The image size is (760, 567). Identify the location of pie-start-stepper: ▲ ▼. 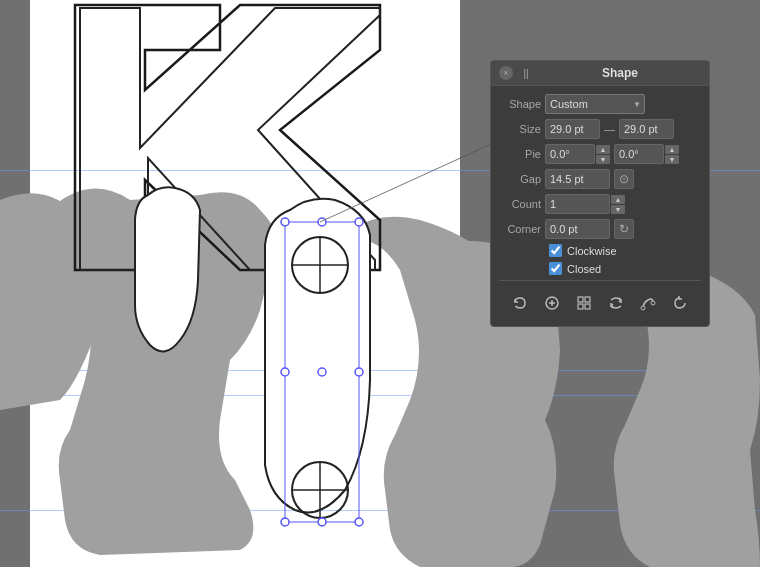
(578, 154).